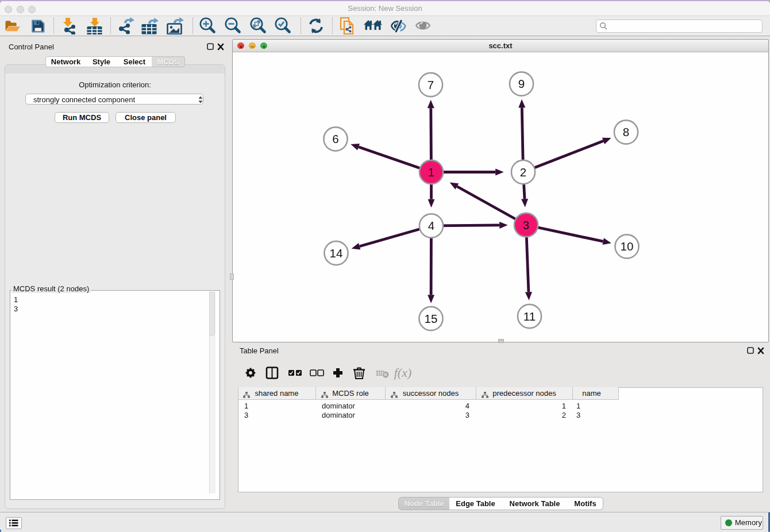  Describe the element at coordinates (522, 84) in the screenshot. I see `svg-text: 9` at that location.